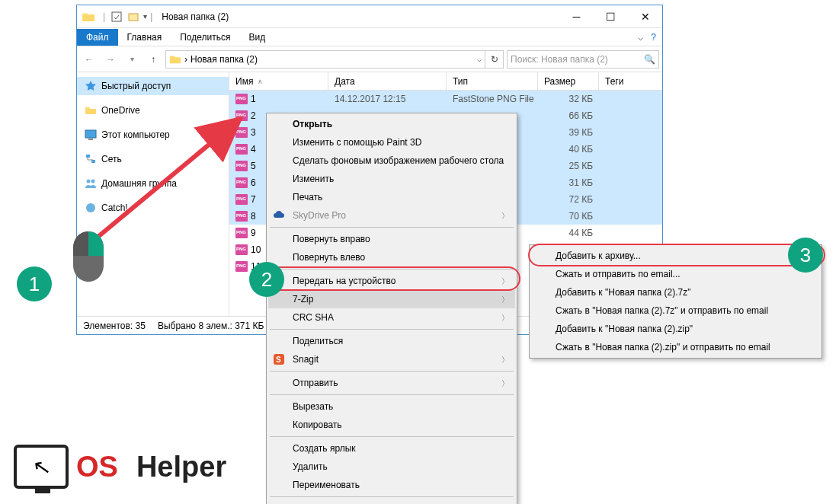 This screenshot has width=839, height=504. What do you see at coordinates (195, 17) in the screenshot?
I see `window-title: Новая папка (2)` at bounding box center [195, 17].